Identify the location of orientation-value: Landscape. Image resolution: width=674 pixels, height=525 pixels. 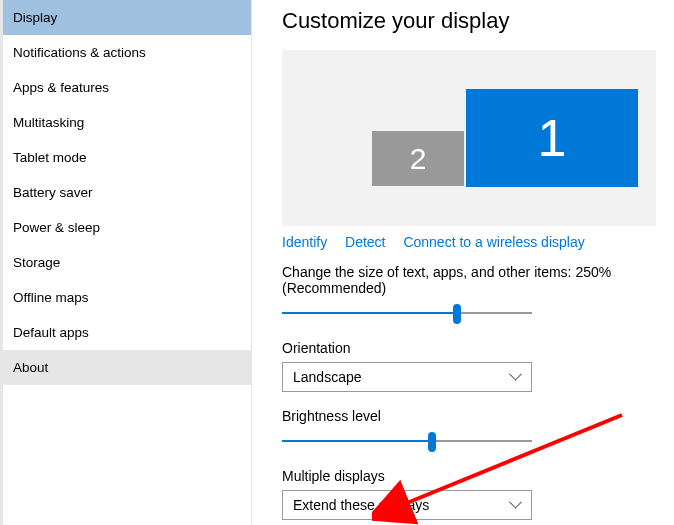
(328, 377).